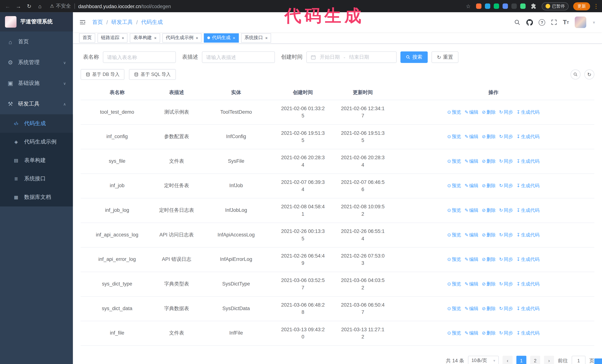  Describe the element at coordinates (508, 360) in the screenshot. I see `prev-page-button: ‹` at that location.